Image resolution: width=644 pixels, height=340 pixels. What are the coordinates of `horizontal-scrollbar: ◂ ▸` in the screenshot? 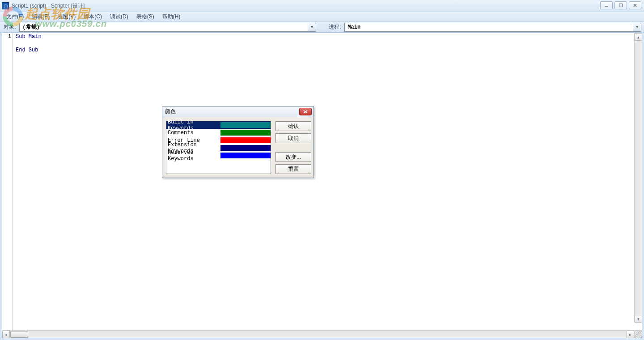 It's located at (322, 334).